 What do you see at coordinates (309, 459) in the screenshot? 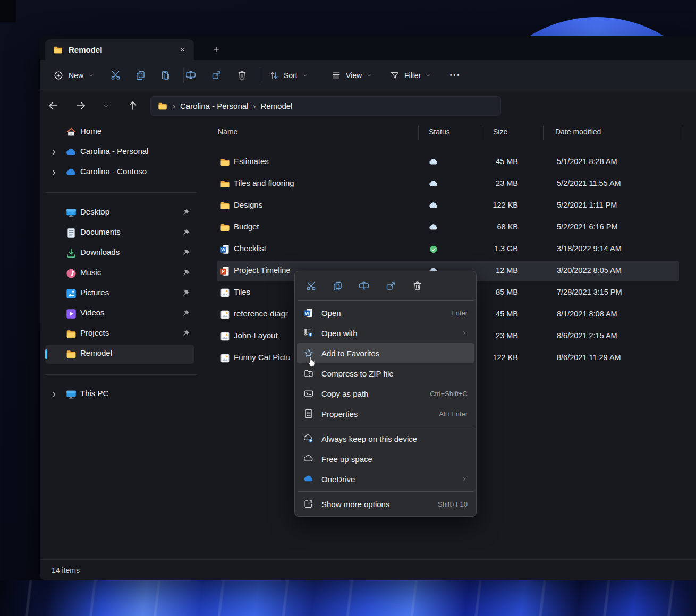
I see `cloud-icon` at bounding box center [309, 459].